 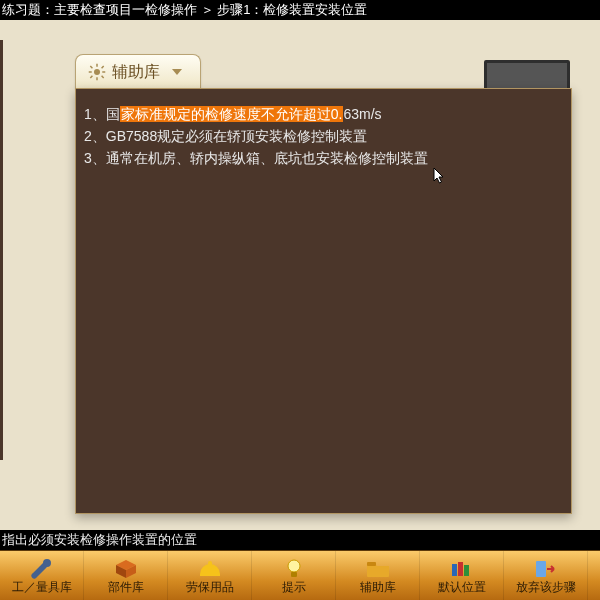 I want to click on gear-icon, so click(x=97, y=72).